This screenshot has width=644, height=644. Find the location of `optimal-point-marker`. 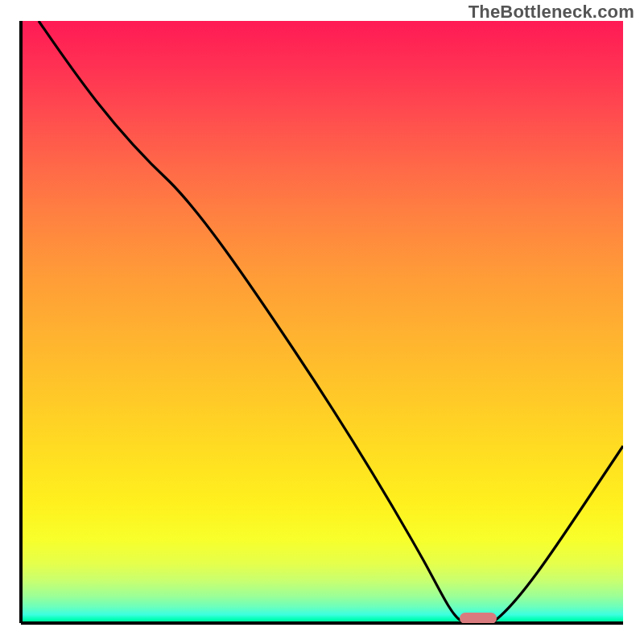

optimal-point-marker is located at coordinates (478, 618).